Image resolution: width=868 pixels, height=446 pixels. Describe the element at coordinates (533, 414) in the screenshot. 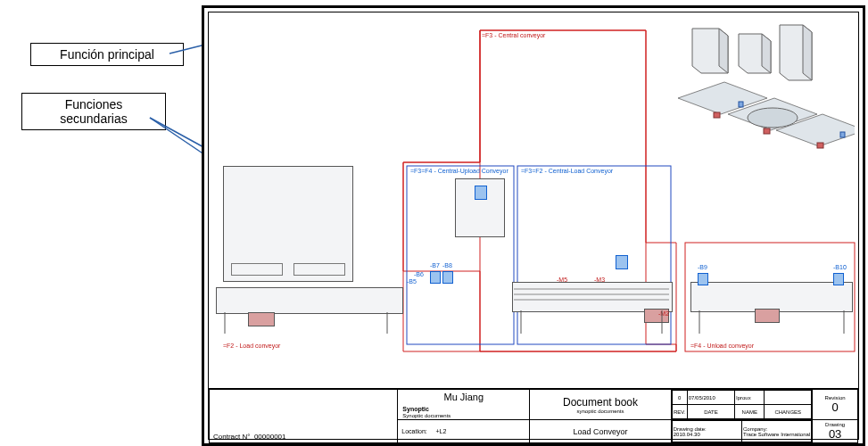

I see `title-block: Contract N° 00000001 Mu Jiang Synoptic S…` at that location.